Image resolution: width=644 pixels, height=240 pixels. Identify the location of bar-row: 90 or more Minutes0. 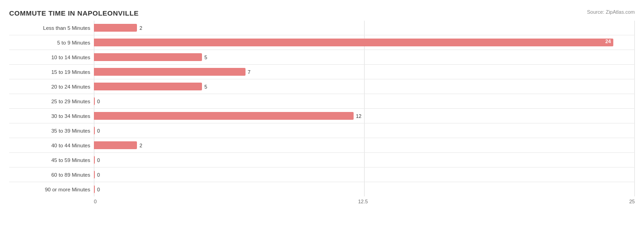
(322, 189).